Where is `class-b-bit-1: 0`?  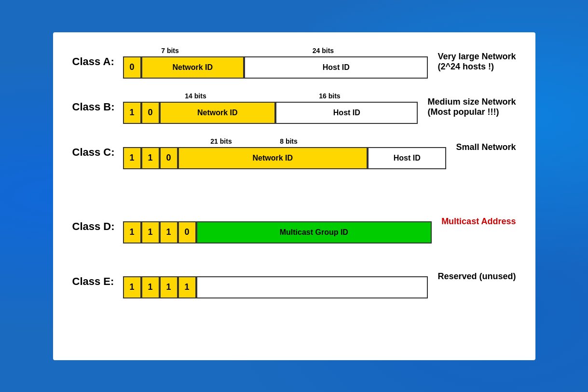 class-b-bit-1: 0 is located at coordinates (150, 113).